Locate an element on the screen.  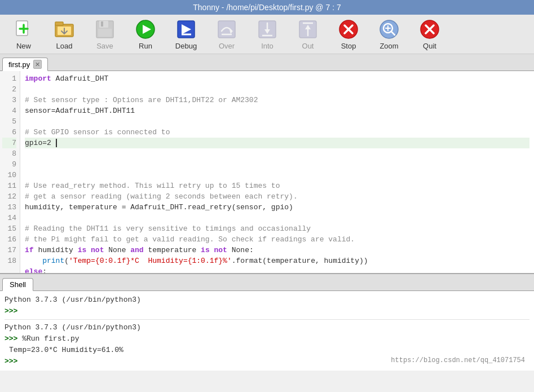
stop-button: Stop is located at coordinates (348, 34).